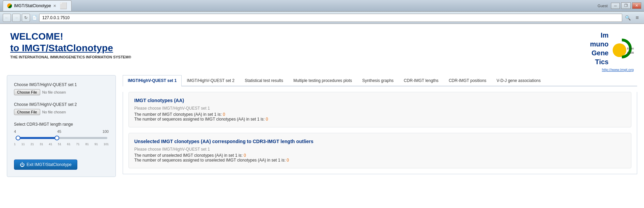 This screenshot has height=208, width=644. Describe the element at coordinates (61, 126) in the screenshot. I see `sidebar: Choose IMGT/HighV-QUEST set 1 Choose Fil…` at that location.